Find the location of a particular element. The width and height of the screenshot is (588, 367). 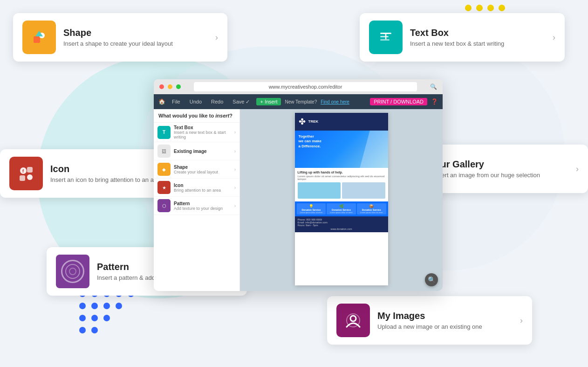

textbox-description: Insert a new text box & start writing is located at coordinates (476, 44).